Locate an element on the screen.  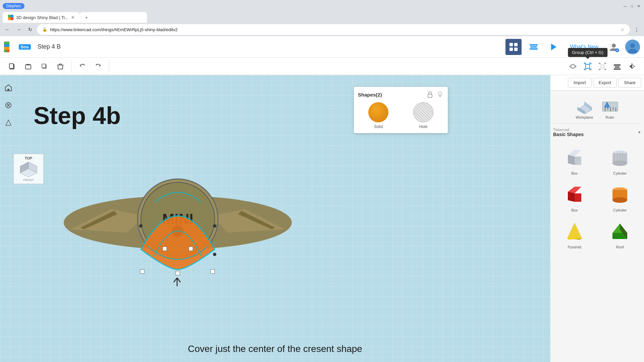
group-tooltip: Group (Ctrl + G) is located at coordinates (588, 52).